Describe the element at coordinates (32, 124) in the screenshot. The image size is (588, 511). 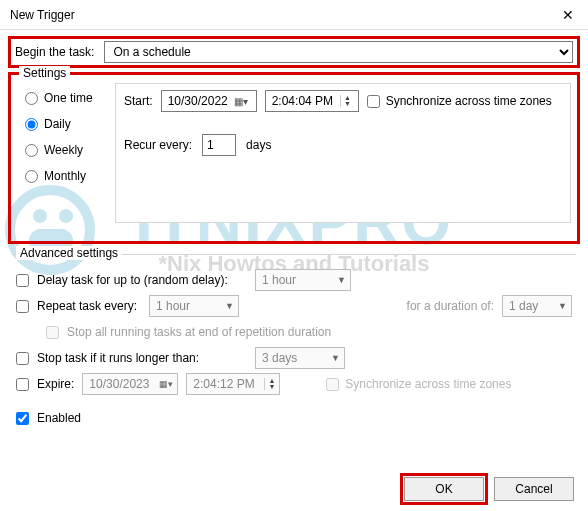
I see `radio-daily-input` at that location.